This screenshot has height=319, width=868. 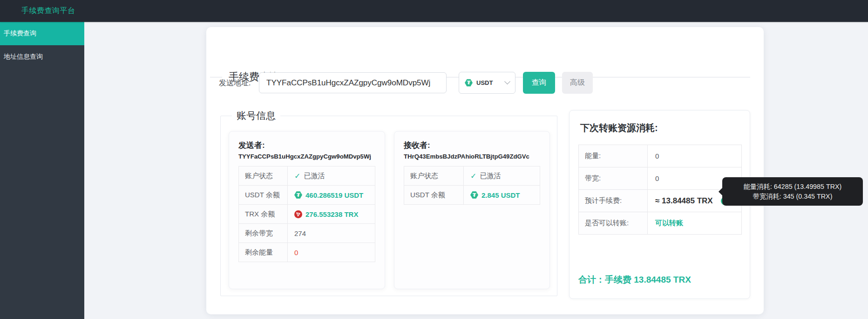 What do you see at coordinates (434, 11) in the screenshot?
I see `top-bar: 手续费查询平台` at bounding box center [434, 11].